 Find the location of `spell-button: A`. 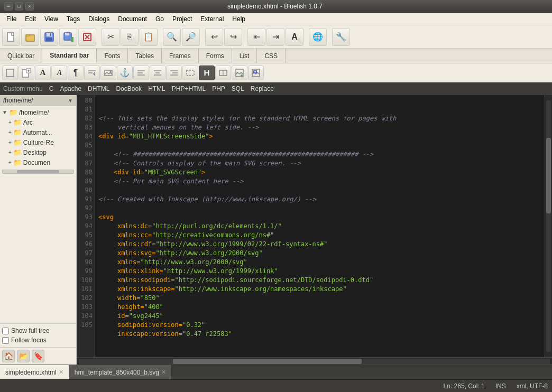

spell-button: A is located at coordinates (295, 37).